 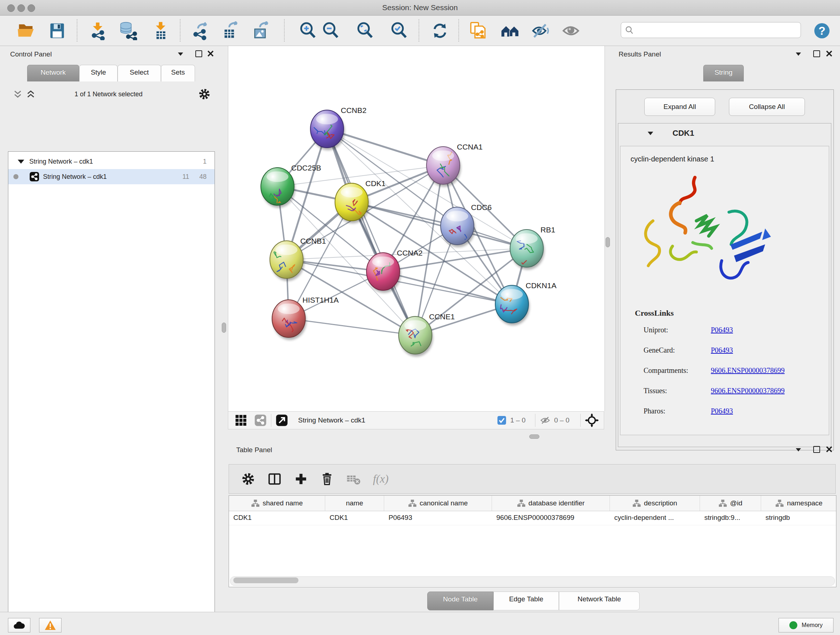 I want to click on network-from-selection-button, so click(x=478, y=31).